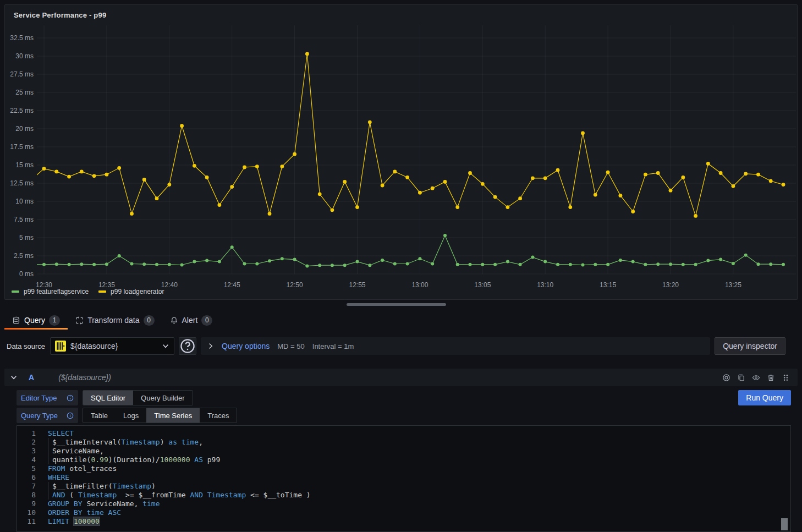 The height and width of the screenshot is (532, 802). I want to click on editor-scrollbar-thumb, so click(784, 524).